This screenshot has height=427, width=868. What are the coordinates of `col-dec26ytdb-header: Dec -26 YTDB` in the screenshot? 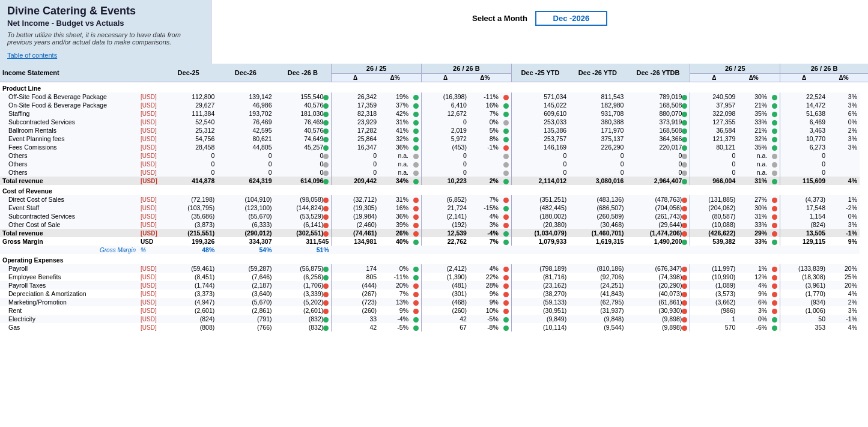 It's located at (658, 73).